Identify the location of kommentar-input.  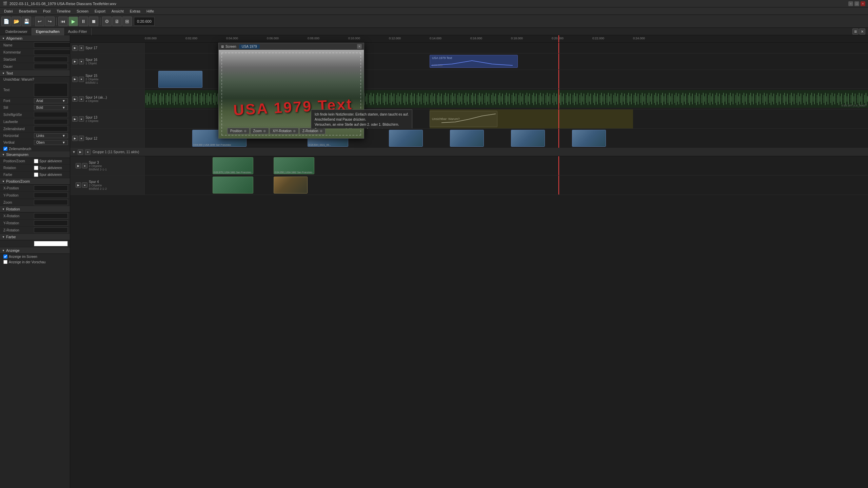
(52, 52).